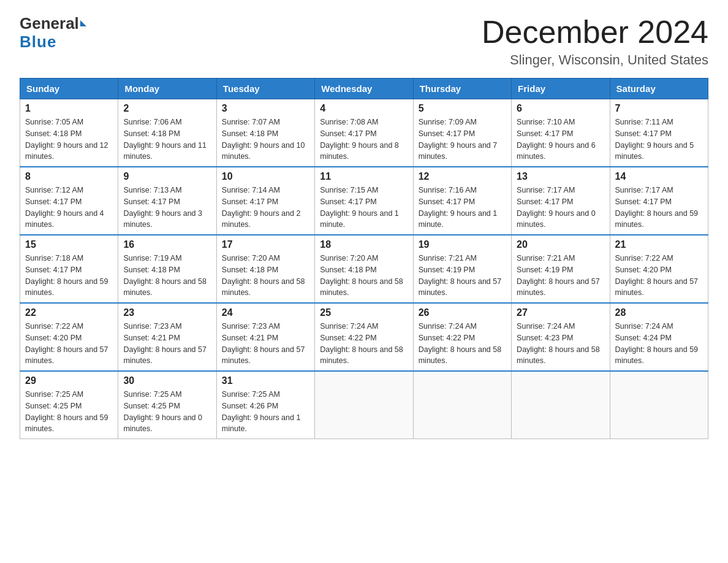 This screenshot has height=563, width=728. I want to click on table-row: 3 Sunrise: 7:07 AM Sunset: 4:18 PM Dayli…, so click(265, 134).